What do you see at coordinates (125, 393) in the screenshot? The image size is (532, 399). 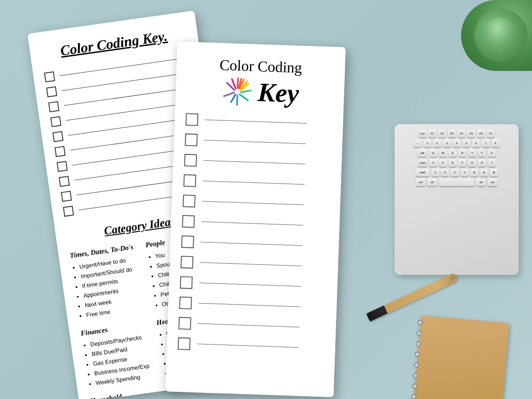 I see `category-heading-household: Household` at bounding box center [125, 393].